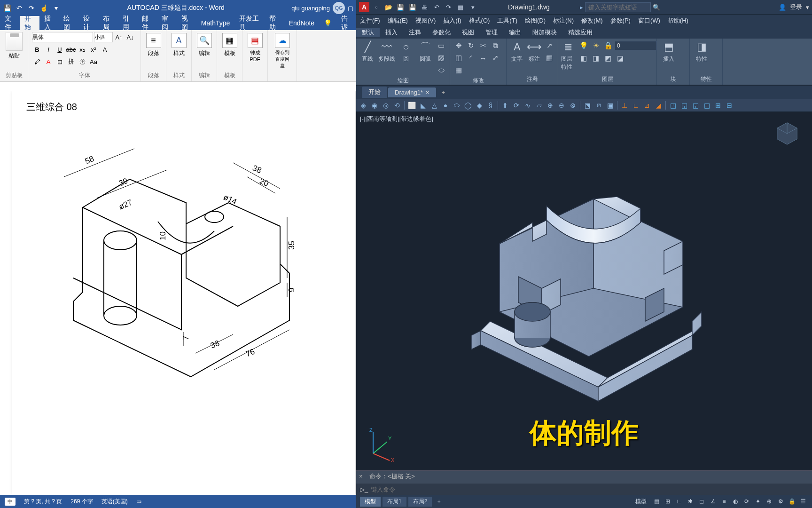 This screenshot has width=812, height=508. What do you see at coordinates (153, 45) in the screenshot?
I see `paragraph-button: ≡ 段落` at bounding box center [153, 45].